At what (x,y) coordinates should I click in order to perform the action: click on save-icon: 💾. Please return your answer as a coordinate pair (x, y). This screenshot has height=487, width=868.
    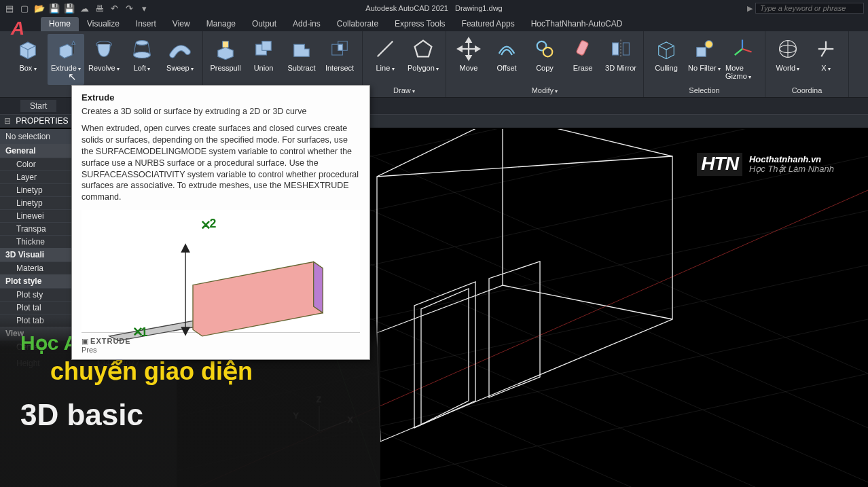
    Looking at the image, I should click on (54, 8).